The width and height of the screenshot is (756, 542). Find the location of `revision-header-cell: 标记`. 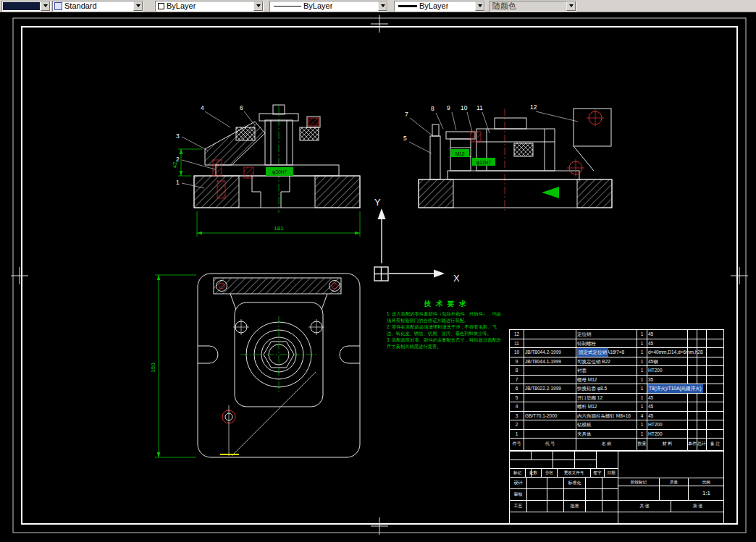

revision-header-cell: 标记 is located at coordinates (518, 473).